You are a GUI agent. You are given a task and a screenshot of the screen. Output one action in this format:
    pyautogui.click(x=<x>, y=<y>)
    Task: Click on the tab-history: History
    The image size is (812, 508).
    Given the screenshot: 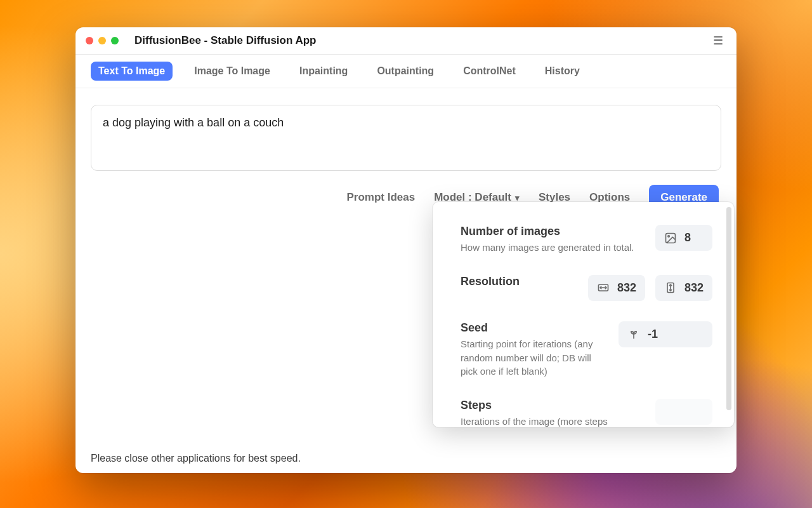 What is the action you would take?
    pyautogui.click(x=562, y=71)
    